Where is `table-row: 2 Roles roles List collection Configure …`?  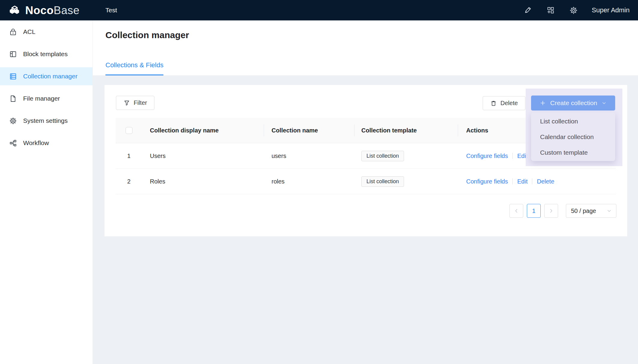 table-row: 2 Roles roles List collection Configure … is located at coordinates (366, 181).